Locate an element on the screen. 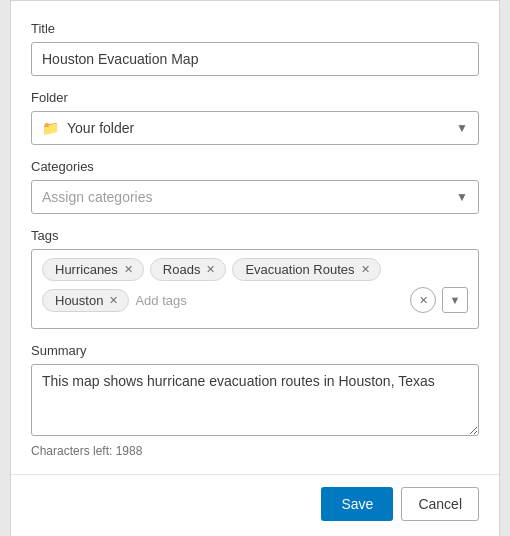 This screenshot has height=536, width=510. categories-chevron-icon: ▼ is located at coordinates (462, 197).